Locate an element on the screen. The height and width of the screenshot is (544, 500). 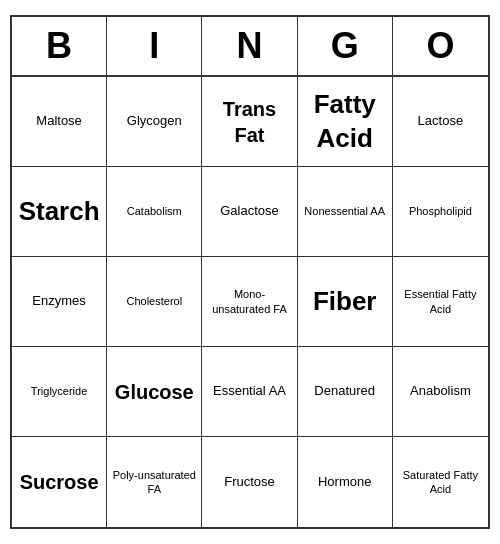
bingo-cell-21: Poly-unsaturated FA is located at coordinates (154, 482).